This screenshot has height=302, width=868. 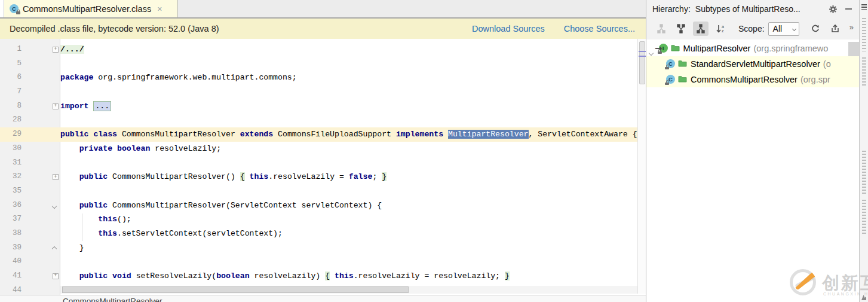 I want to click on gutter-cell: 35, so click(x=30, y=191).